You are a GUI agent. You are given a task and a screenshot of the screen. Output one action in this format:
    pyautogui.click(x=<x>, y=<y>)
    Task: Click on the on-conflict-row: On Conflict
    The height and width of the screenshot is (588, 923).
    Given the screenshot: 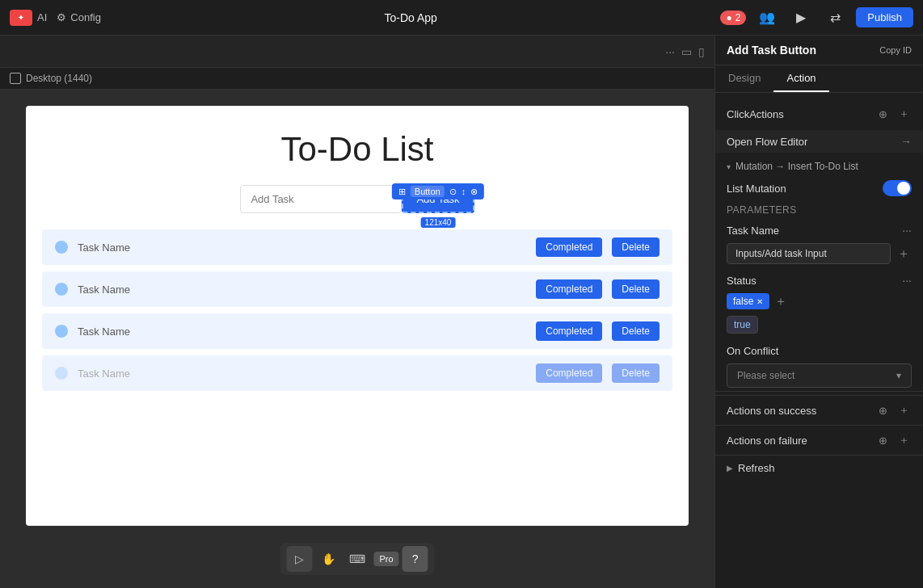 What is the action you would take?
    pyautogui.click(x=820, y=351)
    